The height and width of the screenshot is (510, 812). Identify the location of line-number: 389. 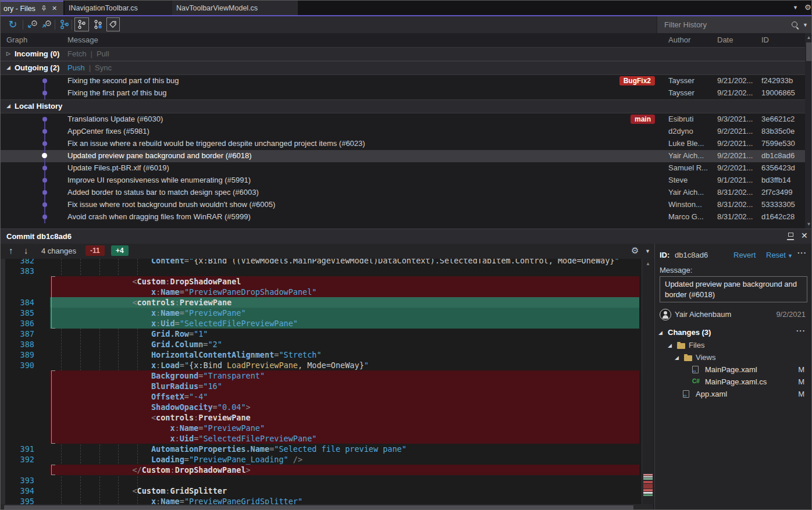
(17, 355).